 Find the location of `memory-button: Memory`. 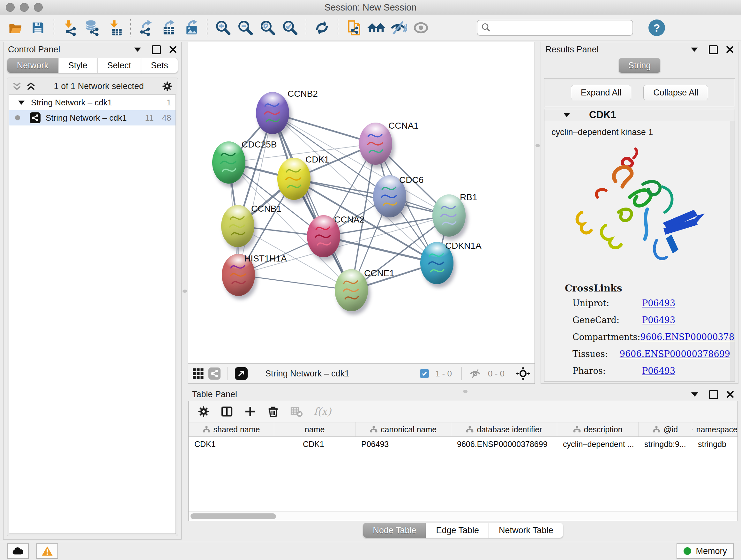

memory-button: Memory is located at coordinates (705, 551).